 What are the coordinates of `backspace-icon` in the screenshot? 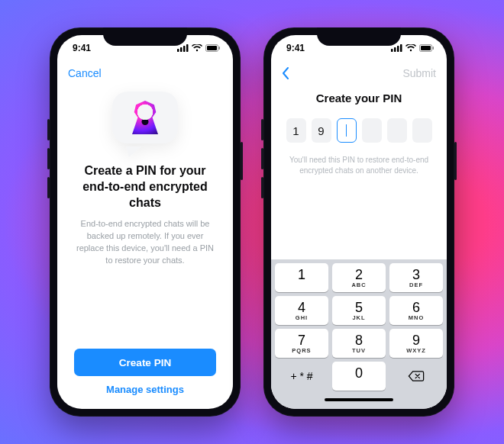 It's located at (416, 376).